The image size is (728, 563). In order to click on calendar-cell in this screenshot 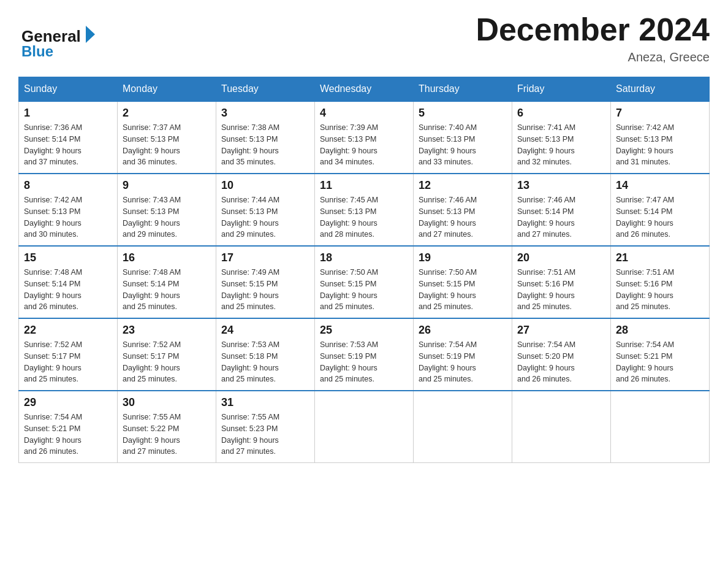, I will do `click(561, 427)`.